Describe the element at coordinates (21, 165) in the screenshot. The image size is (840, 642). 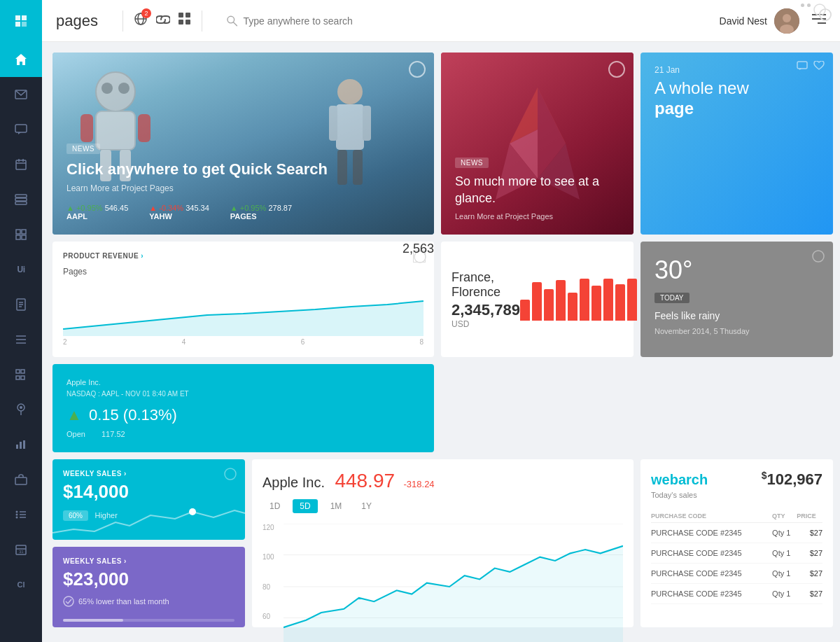
I see `sidebar-item-calendar` at that location.